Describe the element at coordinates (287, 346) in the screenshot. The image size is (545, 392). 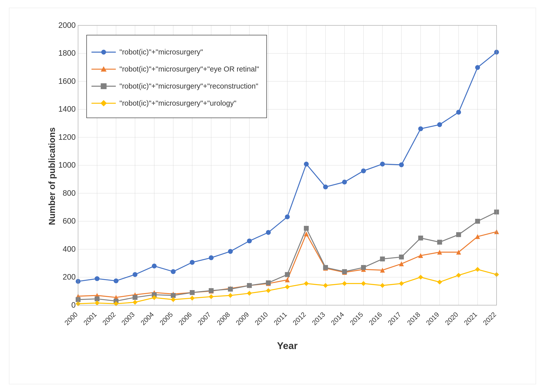
I see `x-axis-title: Year` at that location.